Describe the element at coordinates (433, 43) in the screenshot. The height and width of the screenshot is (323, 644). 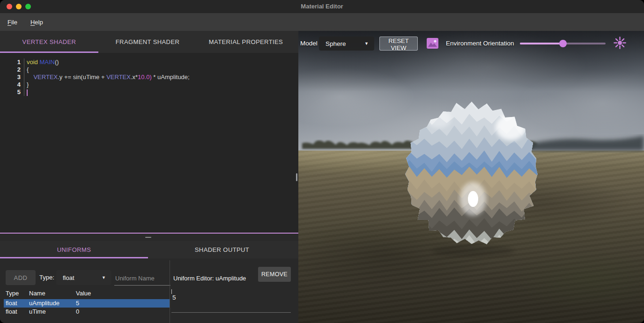
I see `environment-image-icon` at that location.